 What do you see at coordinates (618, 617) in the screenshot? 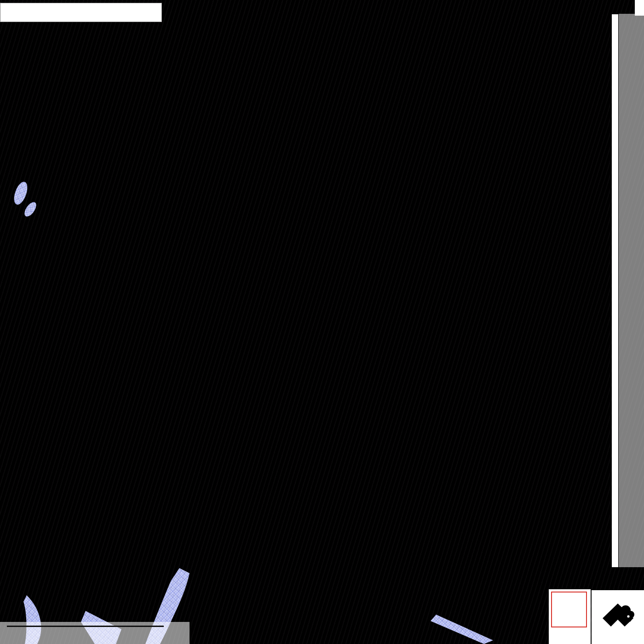
I see `snowgrid-logo` at bounding box center [618, 617].